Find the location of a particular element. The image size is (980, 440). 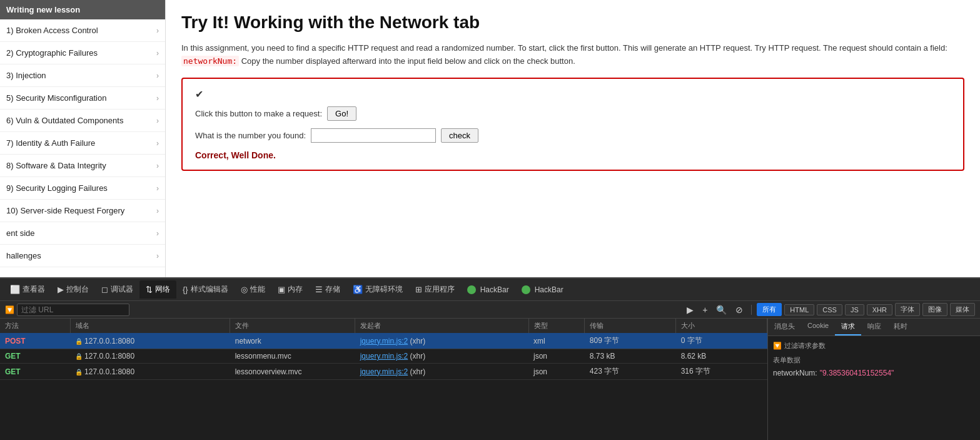

tab-timing: 耗时 is located at coordinates (901, 327).